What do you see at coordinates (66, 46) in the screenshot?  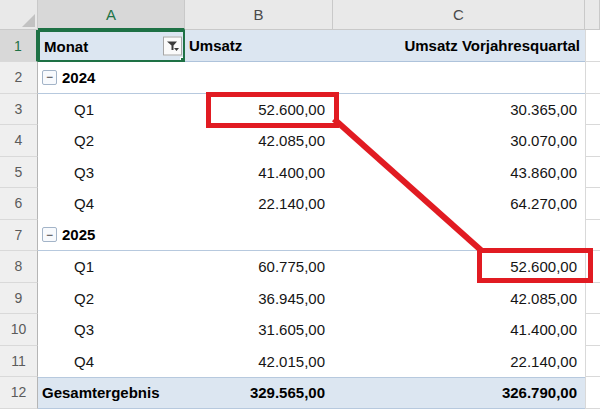 I see `monat-header-label: Monat` at bounding box center [66, 46].